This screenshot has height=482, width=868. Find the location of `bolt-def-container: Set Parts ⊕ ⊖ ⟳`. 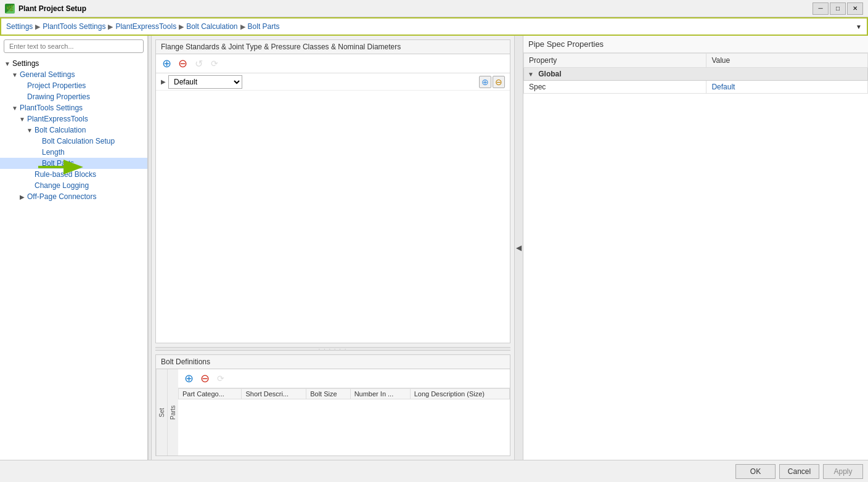

bolt-def-container: Set Parts ⊕ ⊖ ⟳ is located at coordinates (333, 412).